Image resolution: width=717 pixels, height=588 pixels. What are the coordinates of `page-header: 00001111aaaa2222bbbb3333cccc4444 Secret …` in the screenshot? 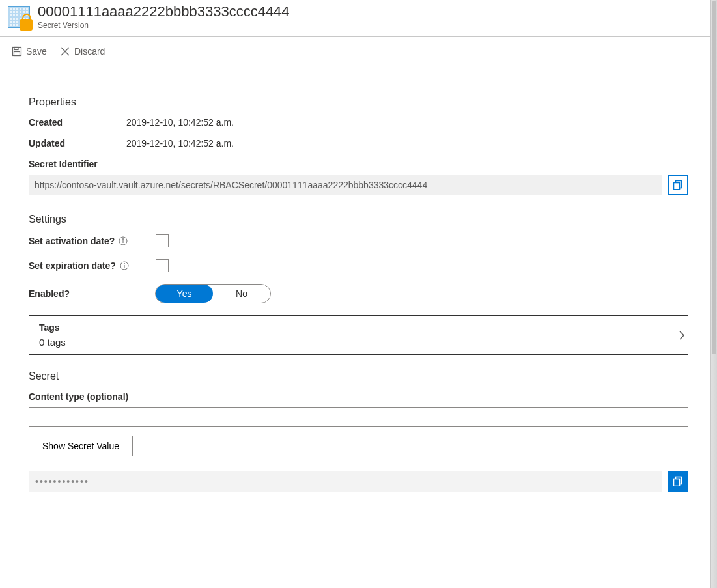 It's located at (358, 18).